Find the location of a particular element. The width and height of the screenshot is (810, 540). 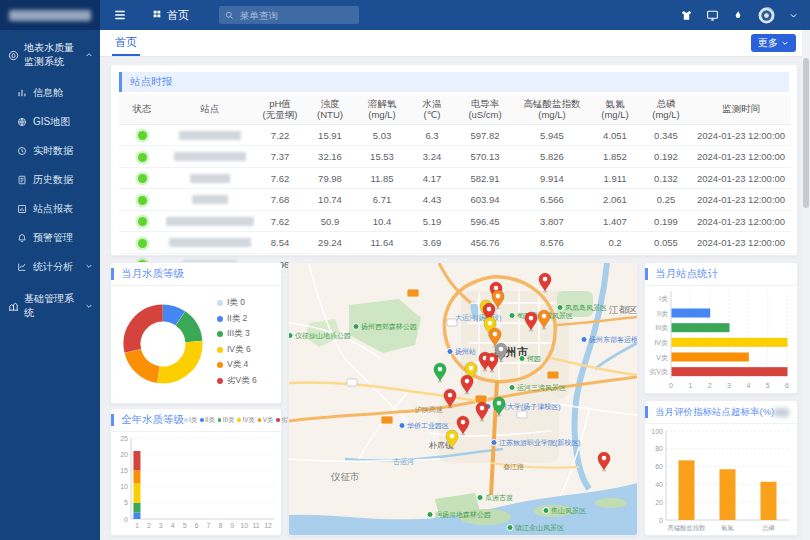

table-row: 7.6250.910.45.19596.453.8071.4070.199202… is located at coordinates (455, 221).